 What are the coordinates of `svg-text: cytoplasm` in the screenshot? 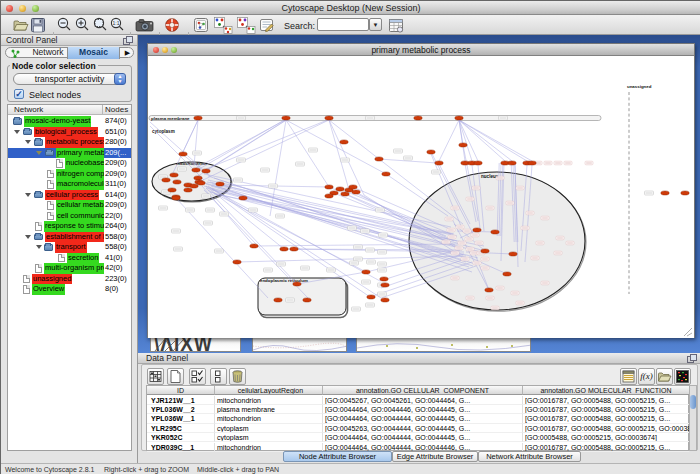 It's located at (164, 132).